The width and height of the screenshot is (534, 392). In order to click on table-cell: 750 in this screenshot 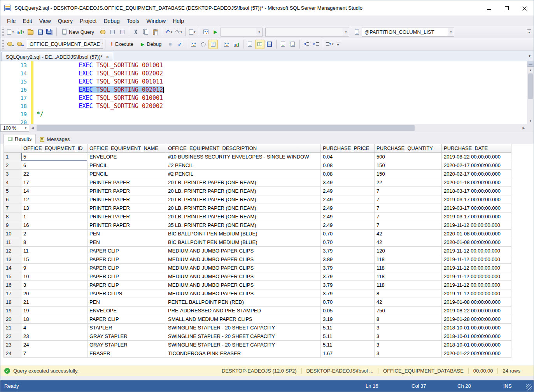, I will do `click(408, 311)`.